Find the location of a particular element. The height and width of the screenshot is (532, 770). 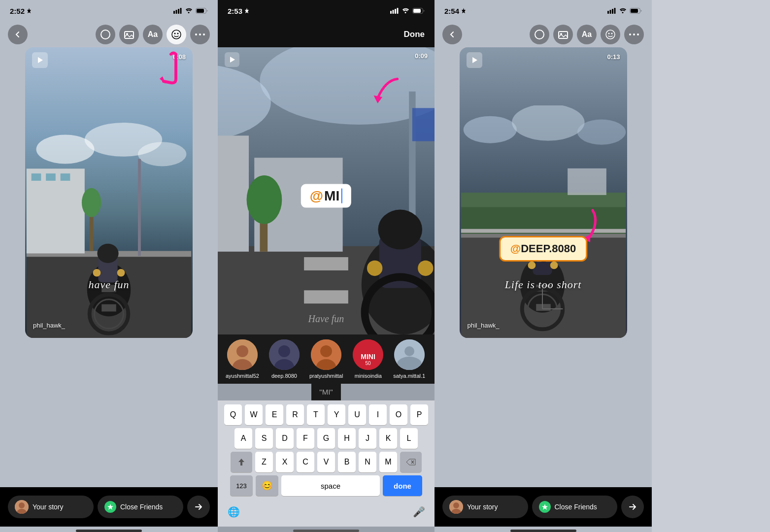

status-icons-right is located at coordinates (625, 11).